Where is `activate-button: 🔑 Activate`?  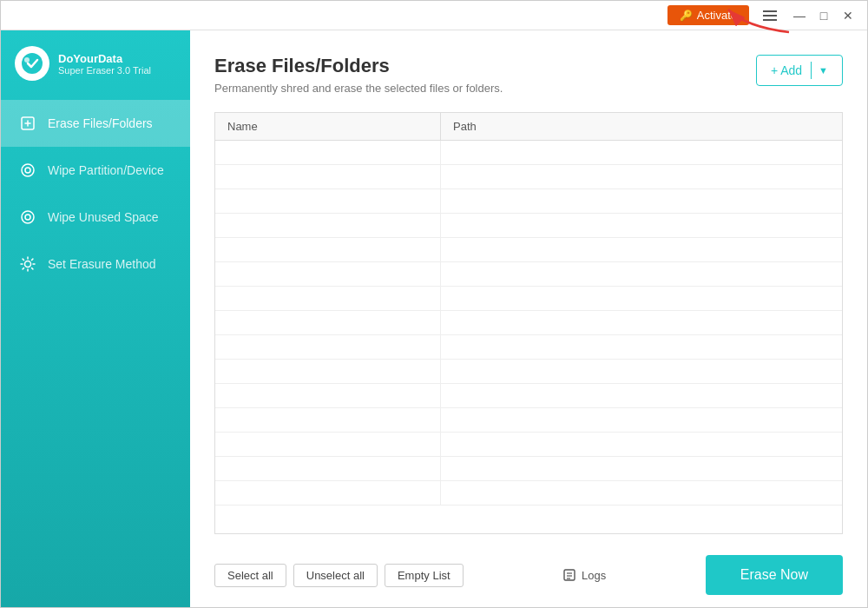 activate-button: 🔑 Activate is located at coordinates (708, 16).